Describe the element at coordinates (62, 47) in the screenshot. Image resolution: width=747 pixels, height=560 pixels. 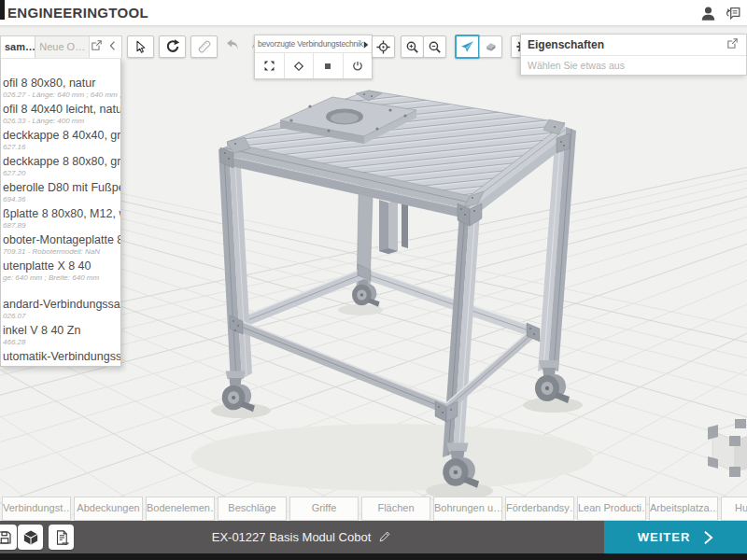
I see `parts-panel-tabs: sam… Neue O…` at that location.